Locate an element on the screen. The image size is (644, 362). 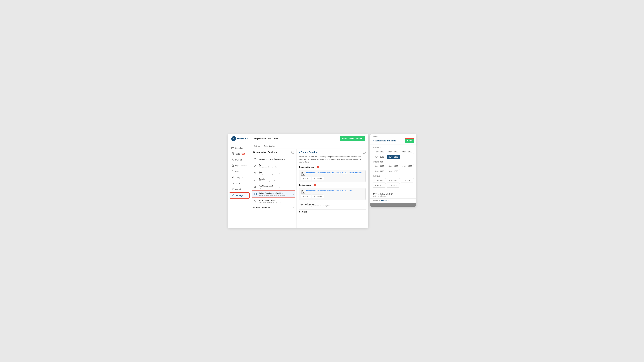
patients-icon is located at coordinates (232, 160).